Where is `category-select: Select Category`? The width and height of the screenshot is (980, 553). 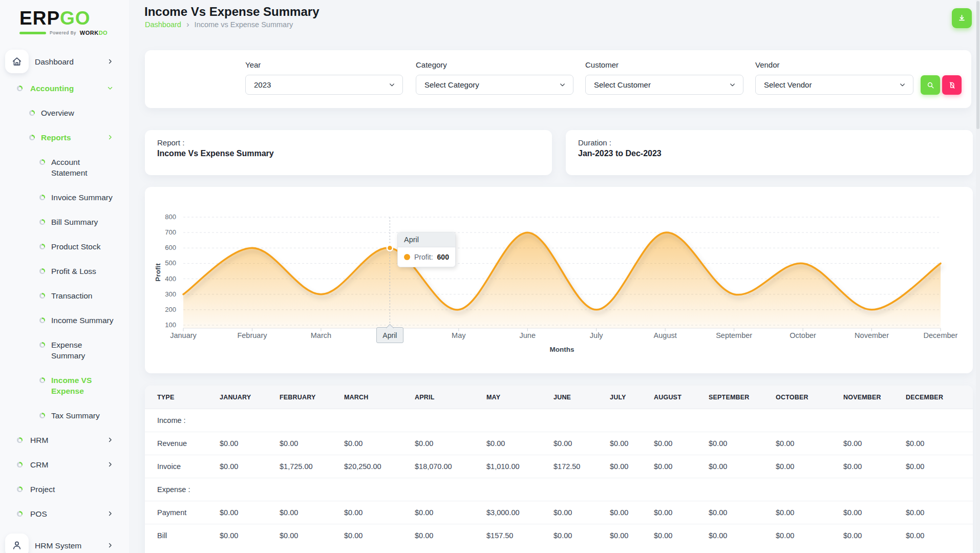
category-select: Select Category is located at coordinates (495, 85).